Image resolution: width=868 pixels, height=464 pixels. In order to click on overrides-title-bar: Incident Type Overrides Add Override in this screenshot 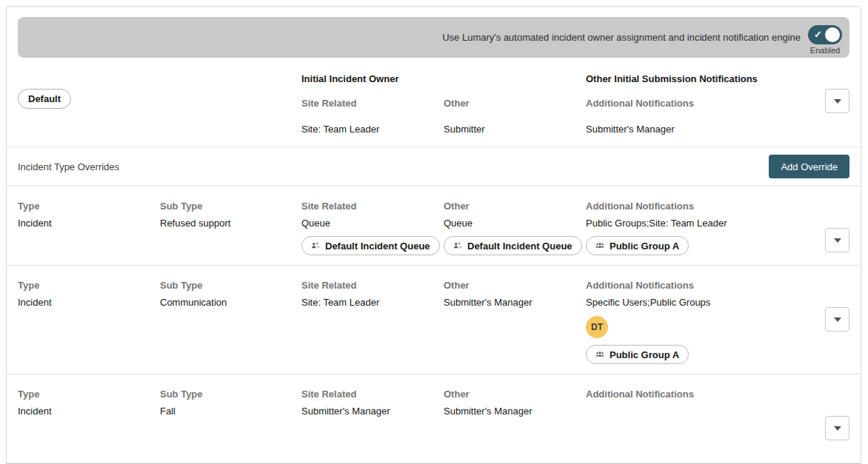, I will do `click(434, 167)`.